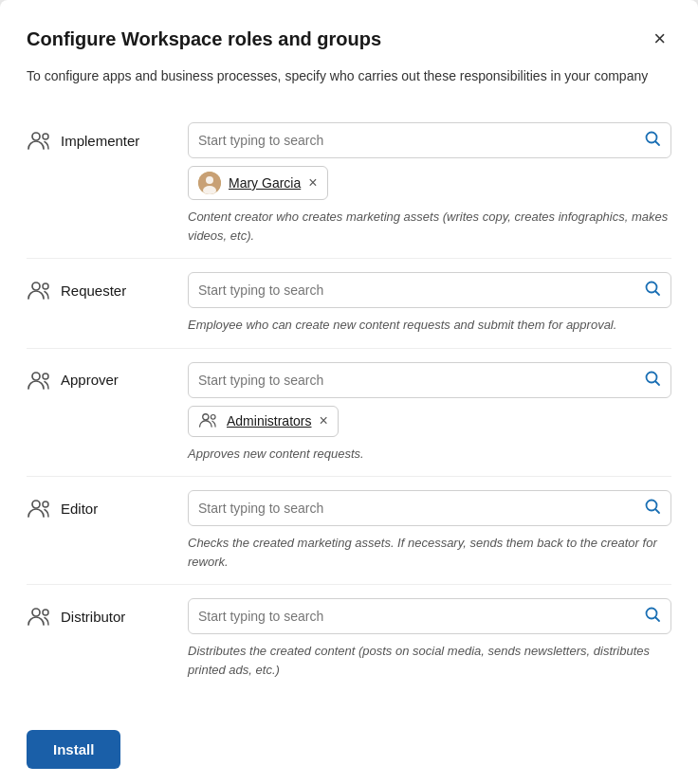  I want to click on role-row-editor: Editor Checks the created marketing asse…, so click(349, 530).